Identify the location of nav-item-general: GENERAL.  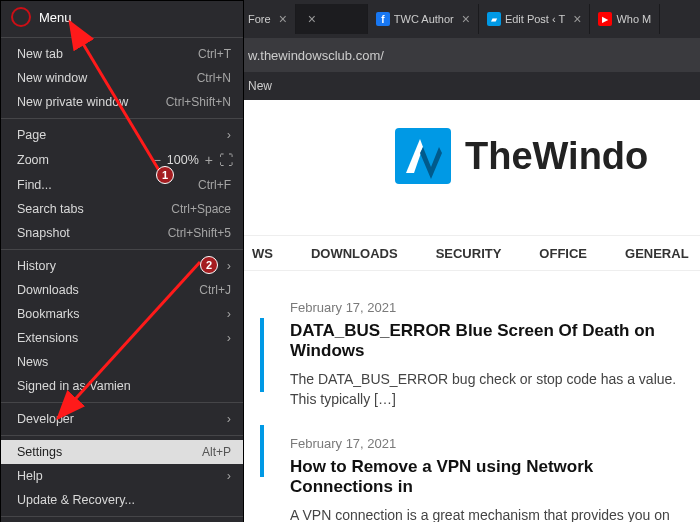
(657, 254).